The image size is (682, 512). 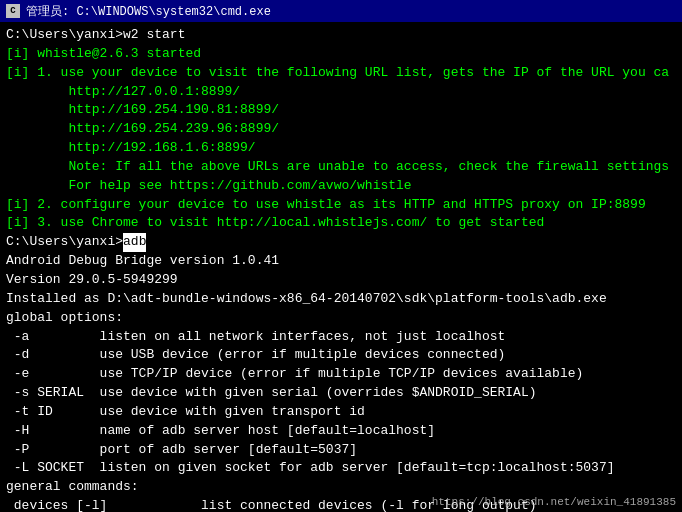 I want to click on watermark: https://blog.csdn.net/weixin_41891385, so click(x=554, y=502).